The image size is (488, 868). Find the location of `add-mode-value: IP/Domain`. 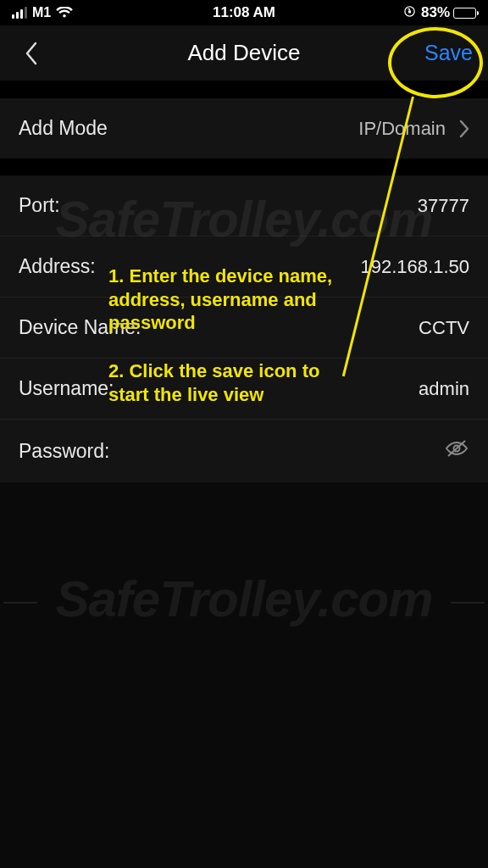

add-mode-value: IP/Domain is located at coordinates (402, 129).